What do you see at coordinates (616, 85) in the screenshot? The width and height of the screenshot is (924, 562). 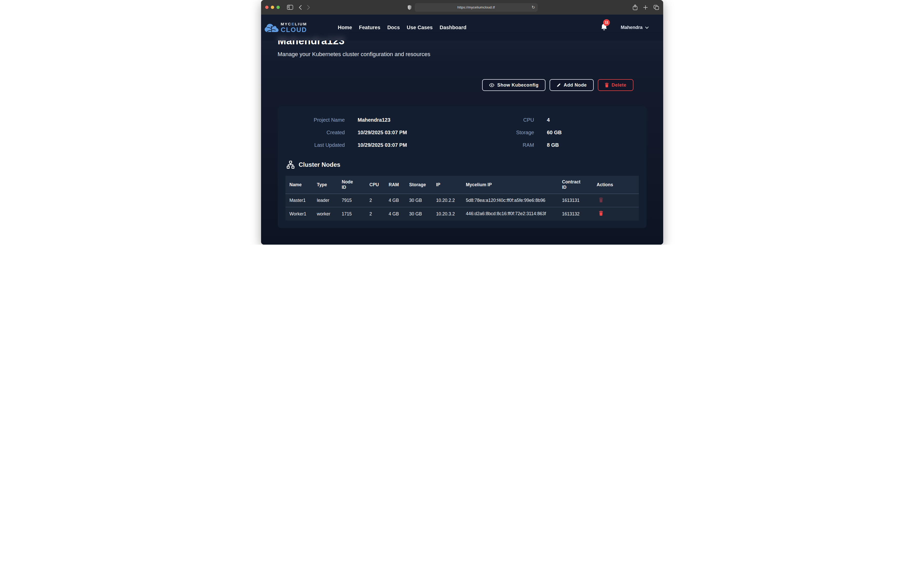 I see `delete-cluster-button: Delete` at bounding box center [616, 85].